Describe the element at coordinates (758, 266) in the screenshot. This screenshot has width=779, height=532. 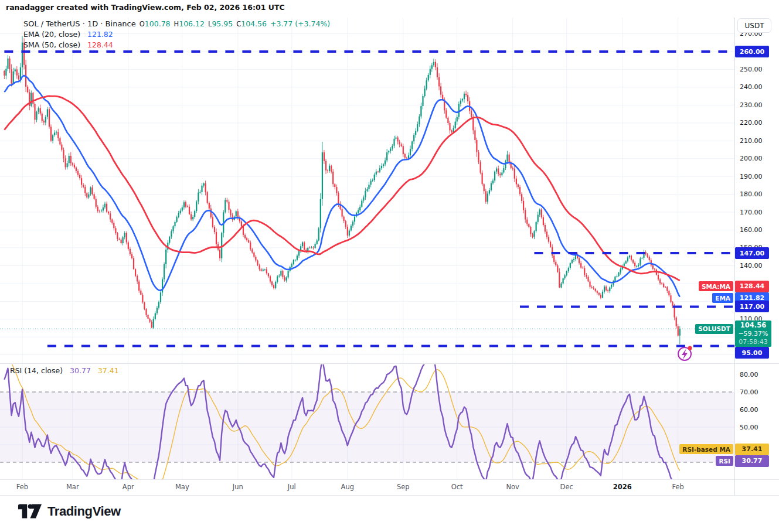
I see `price-axis-tick: 140.00` at that location.